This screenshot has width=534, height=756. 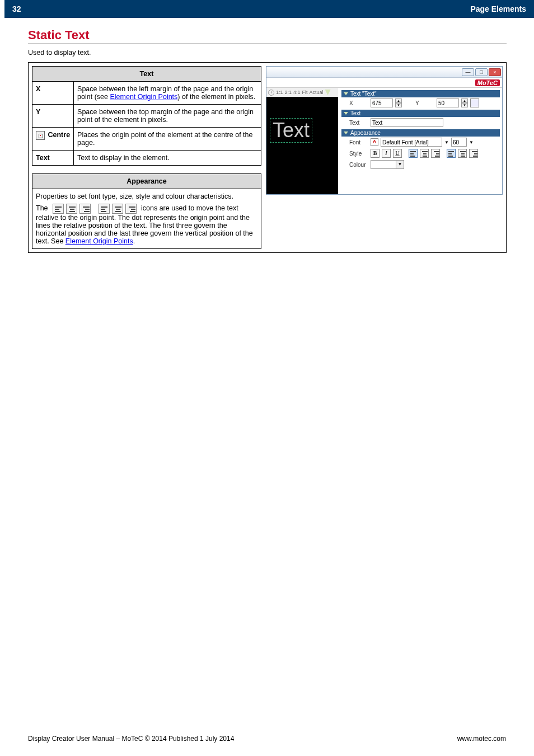 What do you see at coordinates (359, 165) in the screenshot?
I see `colour-label: Colour` at bounding box center [359, 165].